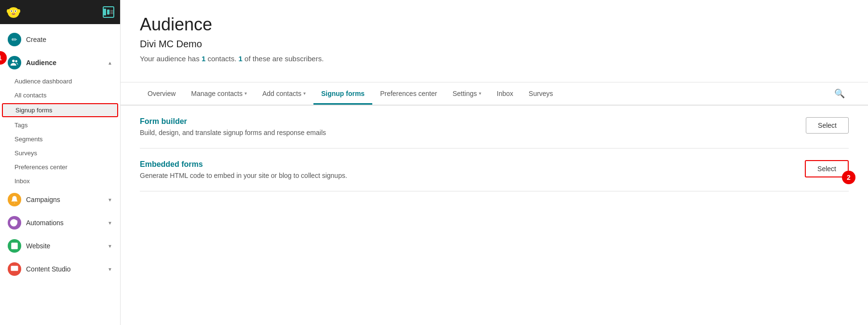  What do you see at coordinates (162, 95) in the screenshot?
I see `tab-overview: Overview` at bounding box center [162, 95].